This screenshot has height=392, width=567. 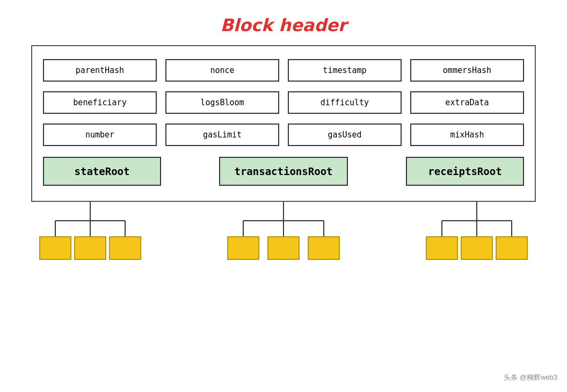 I want to click on page-title: Block header, so click(x=284, y=25).